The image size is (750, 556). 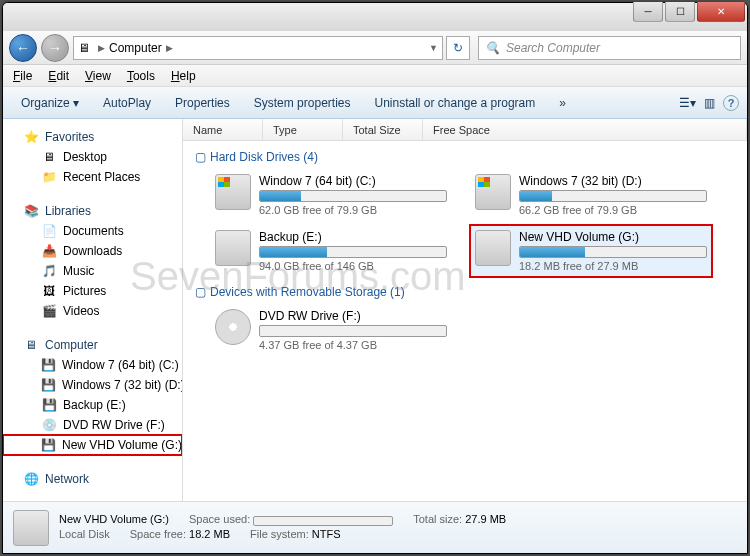 What do you see at coordinates (353, 345) in the screenshot?
I see `free-space-text: 4.37 GB free of 4.37 GB` at bounding box center [353, 345].